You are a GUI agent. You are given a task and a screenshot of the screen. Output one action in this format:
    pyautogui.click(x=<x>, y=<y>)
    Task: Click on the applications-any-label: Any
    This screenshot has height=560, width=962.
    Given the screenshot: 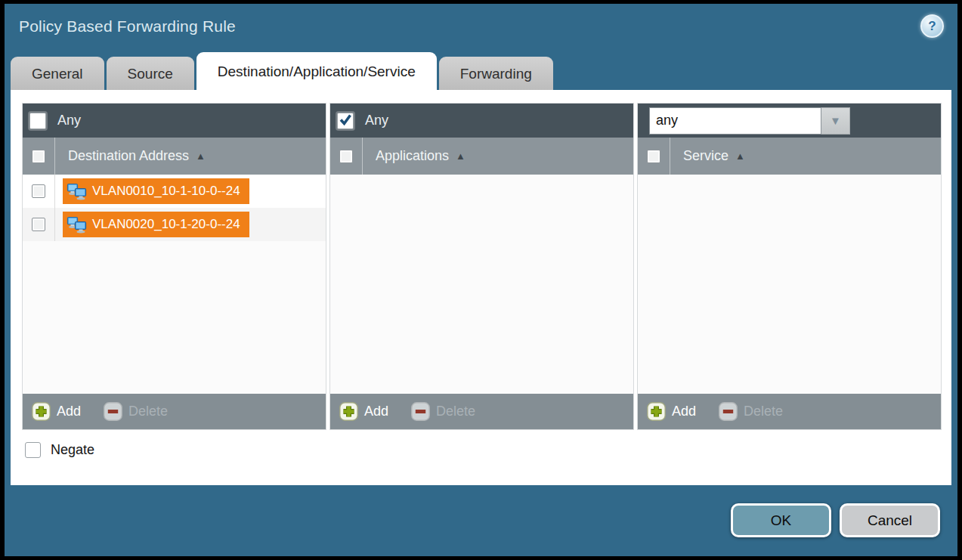 What is the action you would take?
    pyautogui.click(x=376, y=121)
    